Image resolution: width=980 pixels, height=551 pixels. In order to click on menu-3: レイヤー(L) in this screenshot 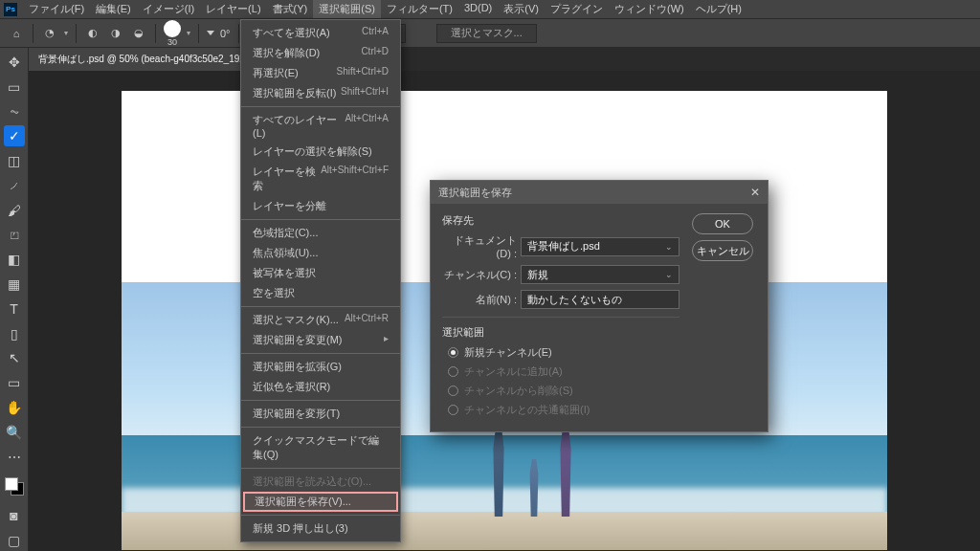, I will do `click(234, 10)`.